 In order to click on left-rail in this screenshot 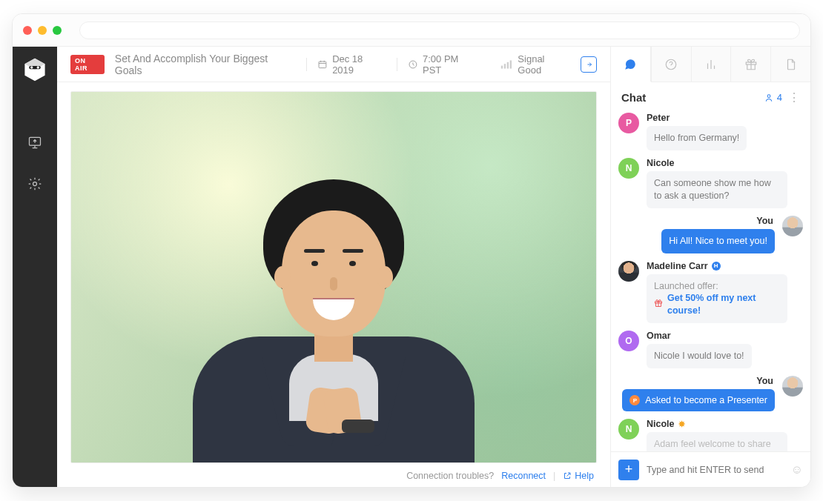, I will do `click(35, 267)`.